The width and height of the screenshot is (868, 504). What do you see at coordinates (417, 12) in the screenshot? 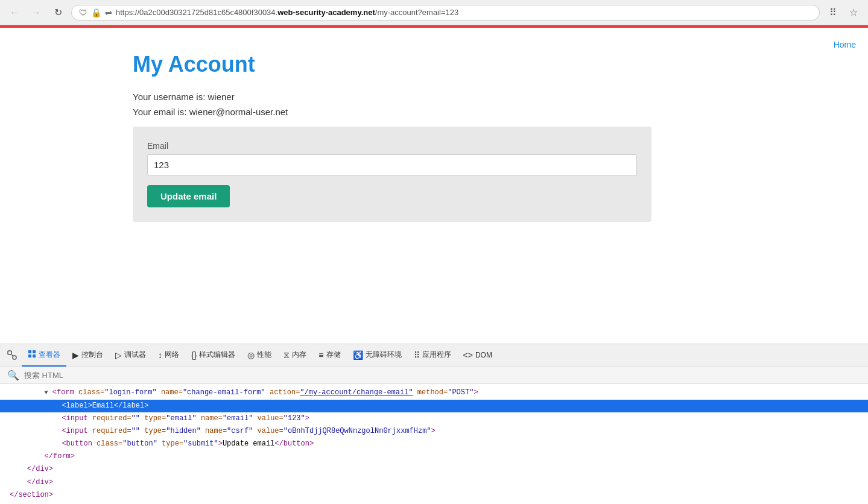
I see `url-path: /my-account?email=123` at bounding box center [417, 12].